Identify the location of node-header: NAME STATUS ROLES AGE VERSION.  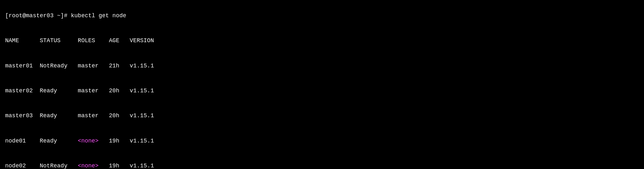
(79, 41).